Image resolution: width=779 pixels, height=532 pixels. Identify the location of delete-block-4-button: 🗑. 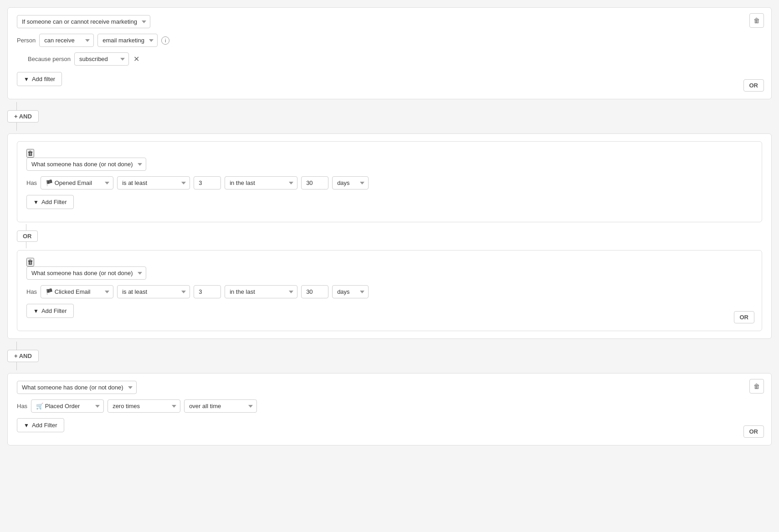
(757, 386).